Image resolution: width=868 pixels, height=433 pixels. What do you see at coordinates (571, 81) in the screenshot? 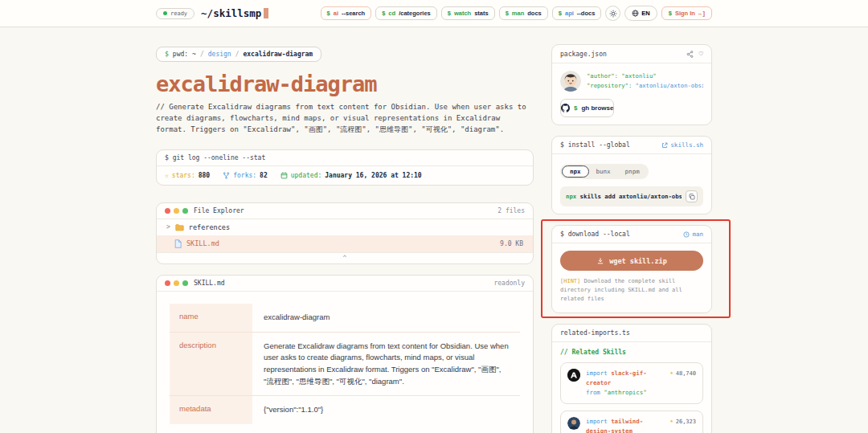
I see `avatar` at bounding box center [571, 81].